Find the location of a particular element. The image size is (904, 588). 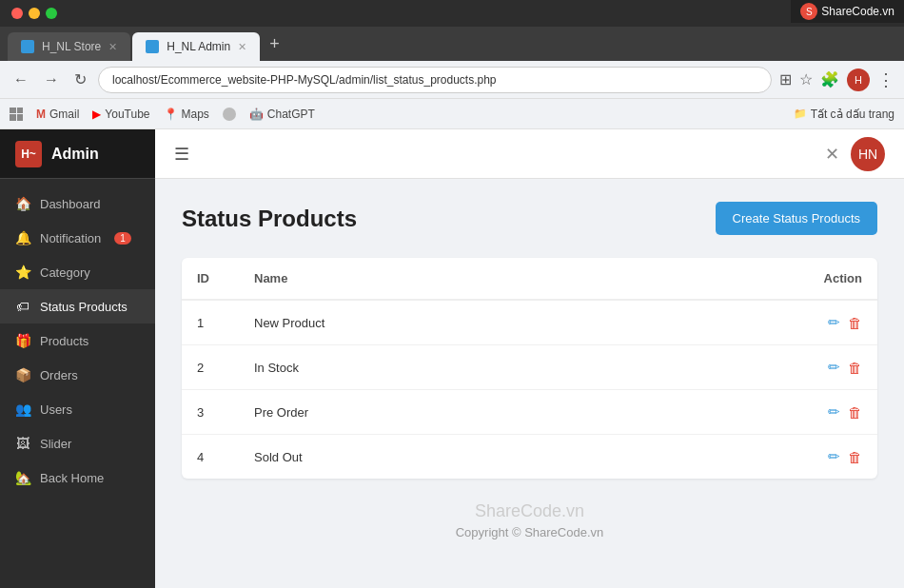

bookmark-chatgpt: 🤖 ChatGPT is located at coordinates (282, 114).